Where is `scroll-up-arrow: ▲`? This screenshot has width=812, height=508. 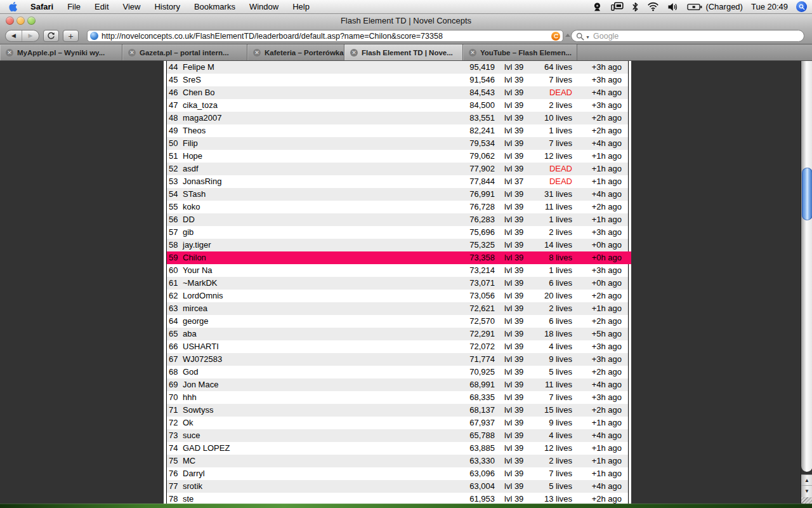 scroll-up-arrow: ▲ is located at coordinates (807, 480).